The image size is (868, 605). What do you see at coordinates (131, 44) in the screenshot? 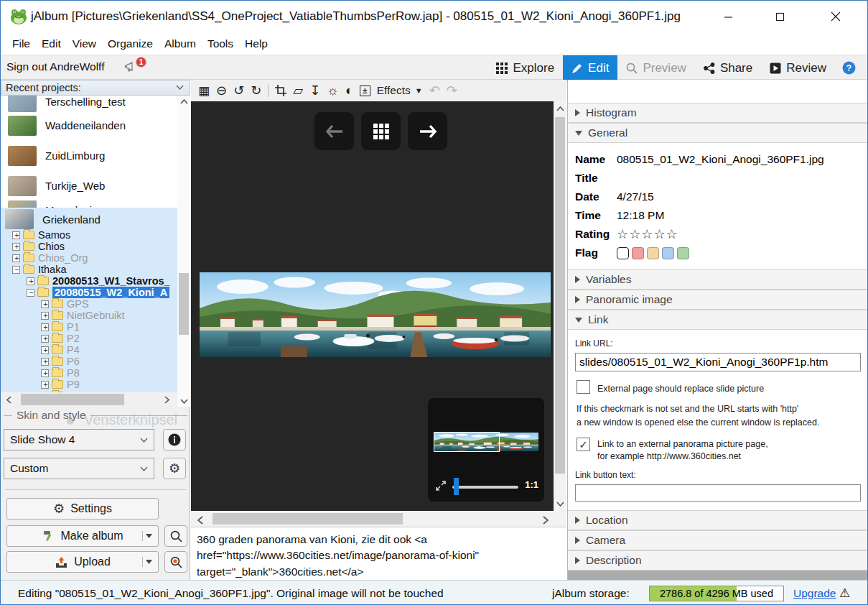
I see `menu-organize: Organize` at bounding box center [131, 44].